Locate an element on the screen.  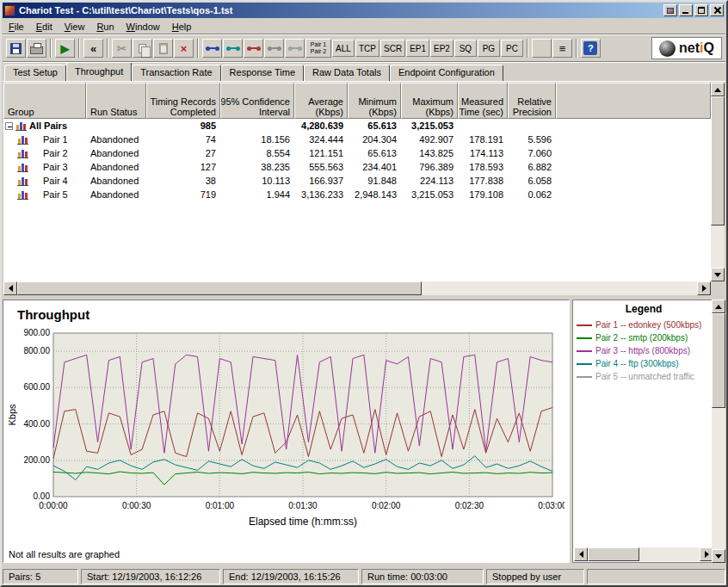
run-test-button: ▶ is located at coordinates (65, 48).